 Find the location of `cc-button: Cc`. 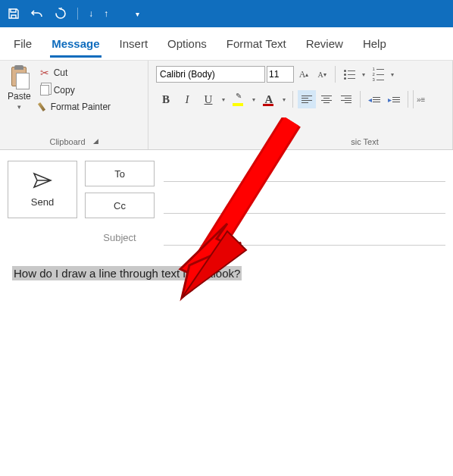

cc-button: Cc is located at coordinates (120, 205).